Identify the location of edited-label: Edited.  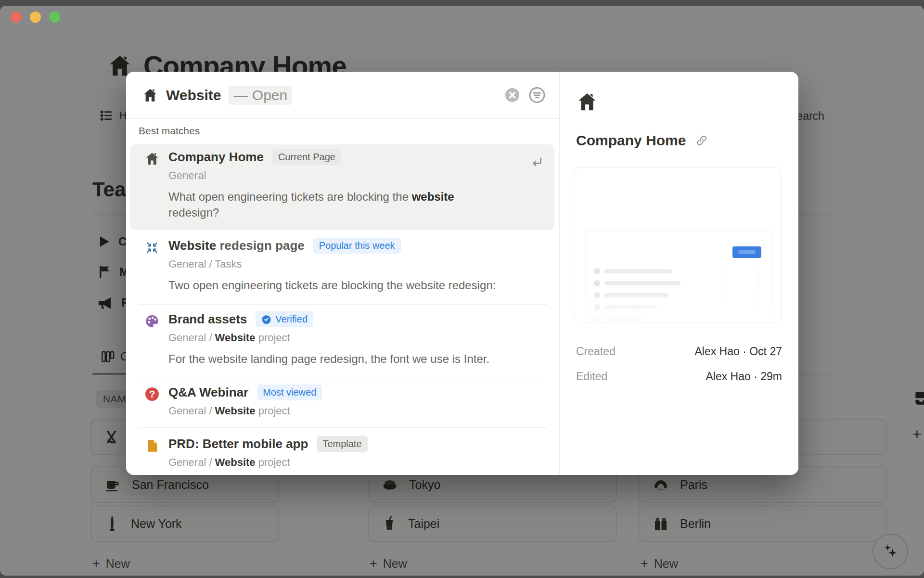
(592, 376).